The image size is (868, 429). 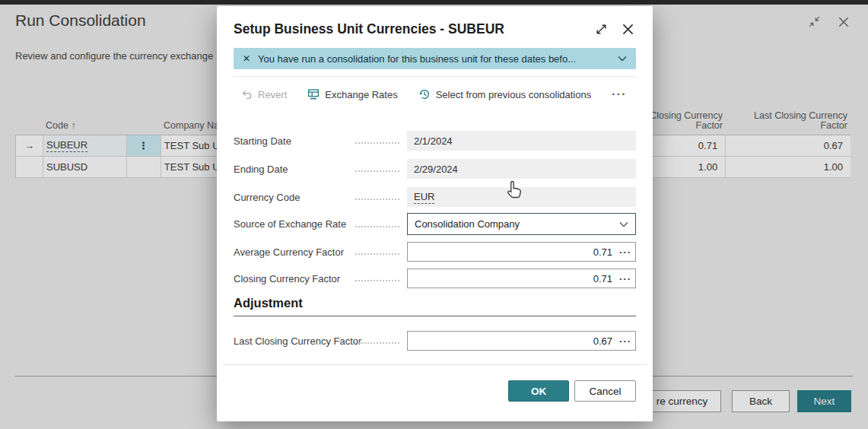 What do you see at coordinates (522, 169) in the screenshot?
I see `ending-date-value: 2/29/2024` at bounding box center [522, 169].